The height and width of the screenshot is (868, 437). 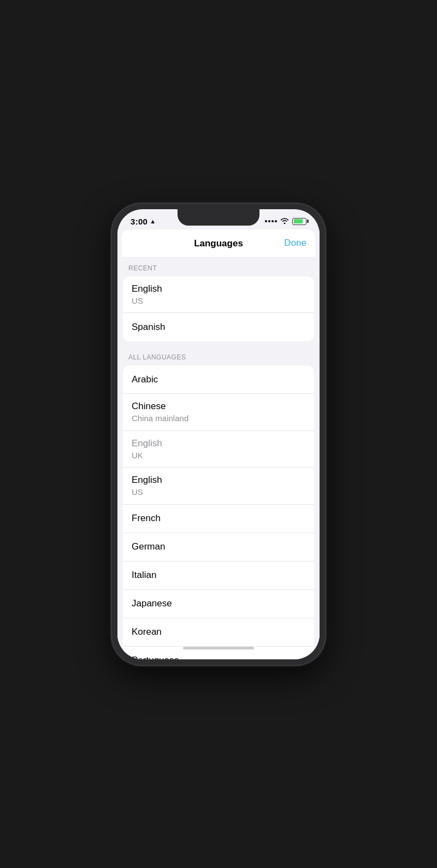 What do you see at coordinates (218, 518) in the screenshot?
I see `item-main: French` at bounding box center [218, 518].